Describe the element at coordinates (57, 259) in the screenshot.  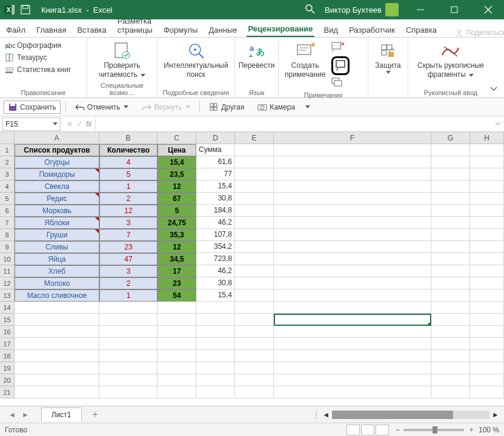
I see `cell: Яйца` at that location.